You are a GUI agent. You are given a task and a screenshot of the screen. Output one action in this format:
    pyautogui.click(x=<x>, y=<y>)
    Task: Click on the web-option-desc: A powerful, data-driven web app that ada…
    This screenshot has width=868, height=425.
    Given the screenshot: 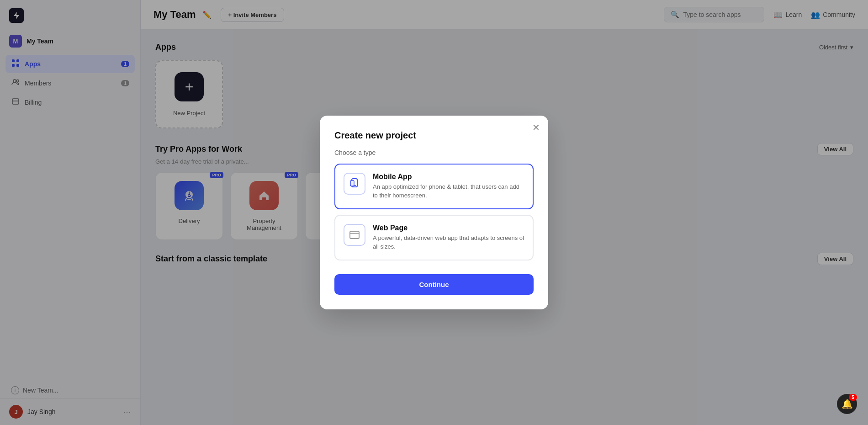 What is the action you would take?
    pyautogui.click(x=449, y=243)
    